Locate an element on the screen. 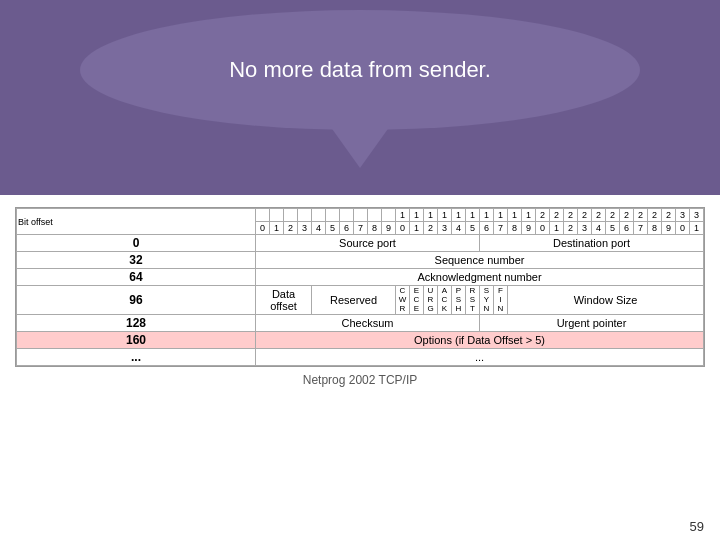  source-port-cell: Source port is located at coordinates (368, 244).